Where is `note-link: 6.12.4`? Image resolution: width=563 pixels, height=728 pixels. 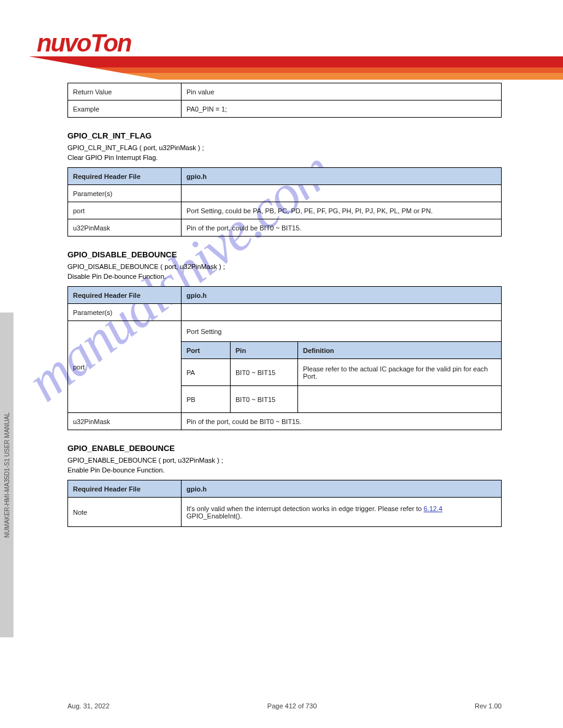 note-link: 6.12.4 is located at coordinates (433, 509).